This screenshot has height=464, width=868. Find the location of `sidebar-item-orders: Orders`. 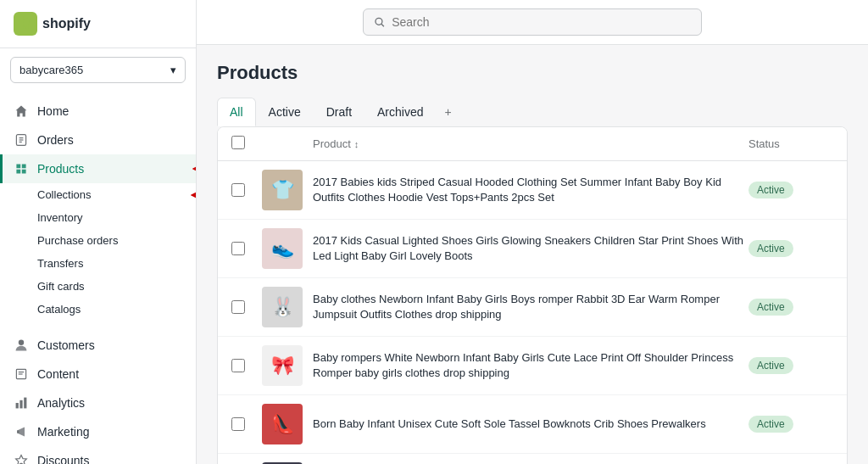

sidebar-item-orders: Orders is located at coordinates (98, 140).